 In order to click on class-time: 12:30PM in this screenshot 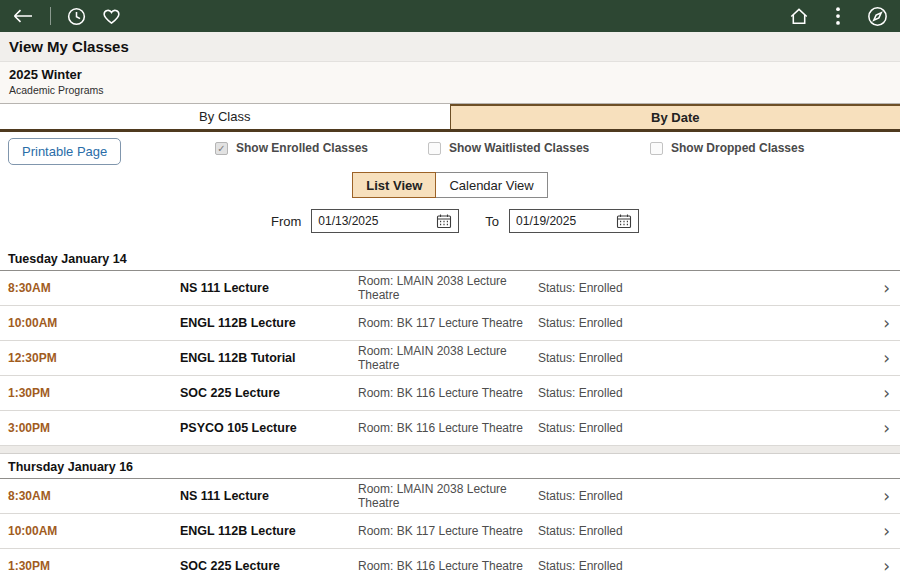, I will do `click(94, 358)`.